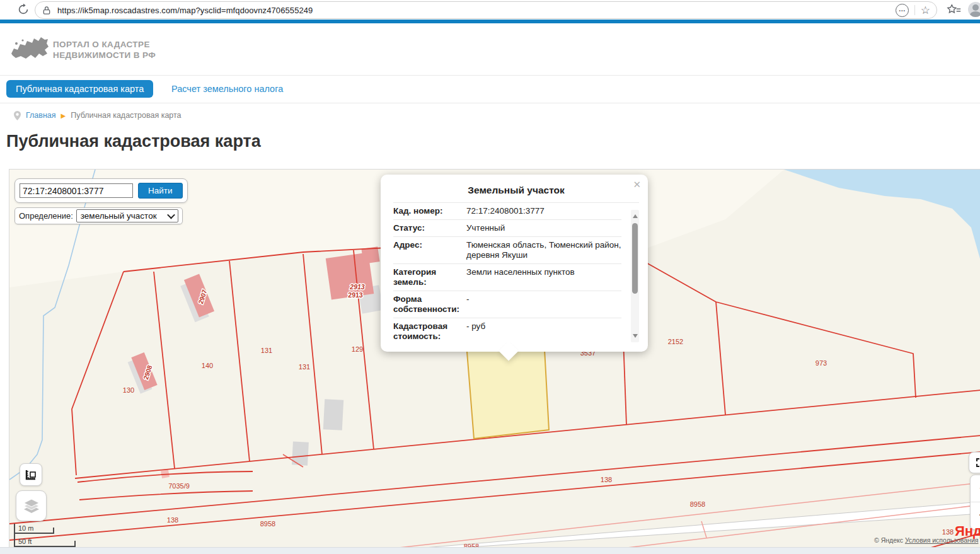 The width and height of the screenshot is (980, 554). Describe the element at coordinates (637, 184) in the screenshot. I see `close-icon: ✕` at that location.